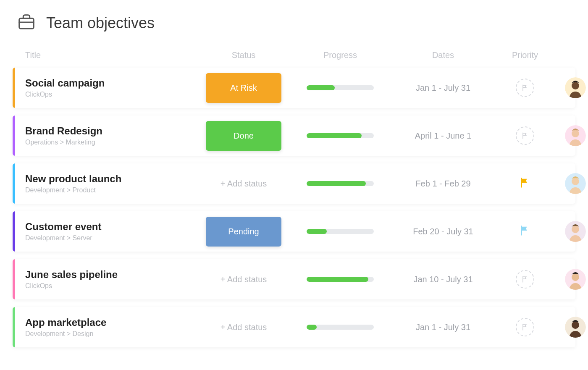 The height and width of the screenshot is (370, 588). I want to click on objective-row: Customer eventDevelopment > ServerPendin…, so click(294, 231).